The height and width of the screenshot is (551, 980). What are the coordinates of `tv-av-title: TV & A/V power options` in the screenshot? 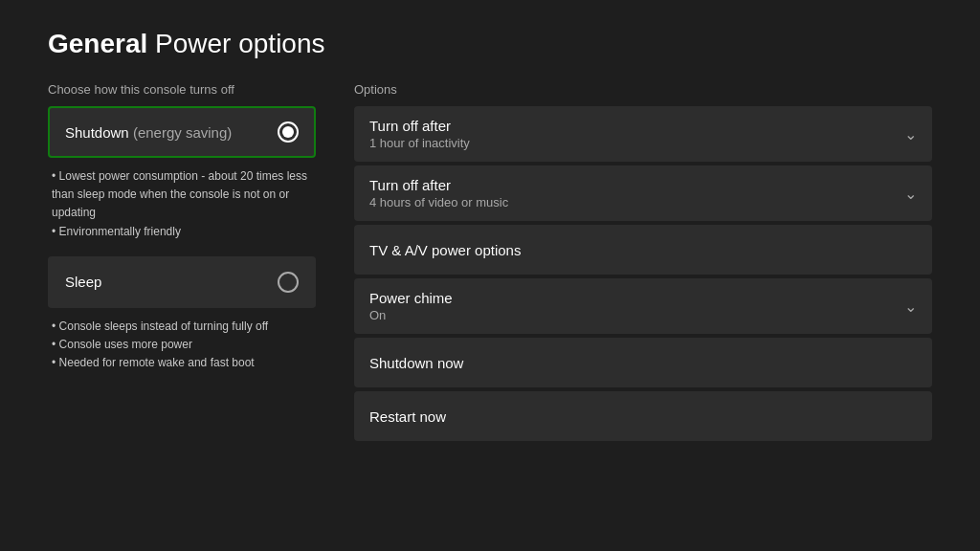 It's located at (445, 251).